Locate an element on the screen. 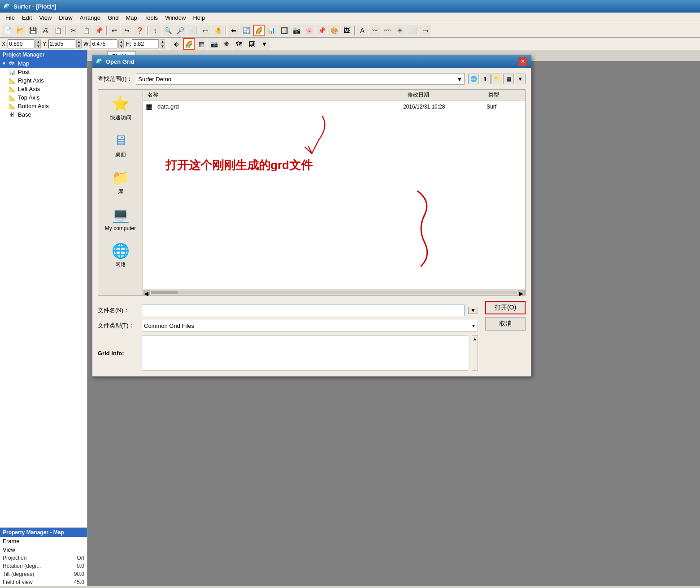 This screenshot has width=700, height=588. place-mycomputer: 💻 My computer is located at coordinates (121, 219).